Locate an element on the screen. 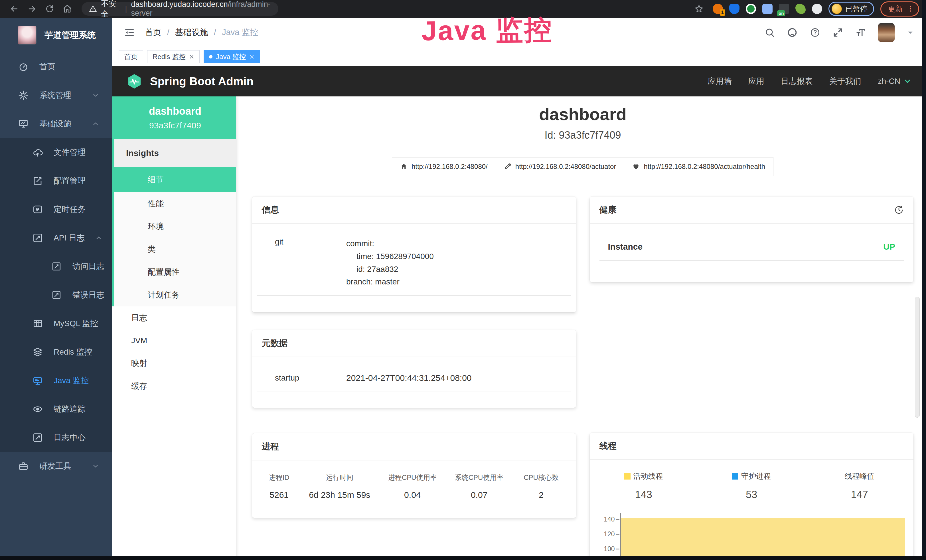  legend-live-value: 143 is located at coordinates (644, 495).